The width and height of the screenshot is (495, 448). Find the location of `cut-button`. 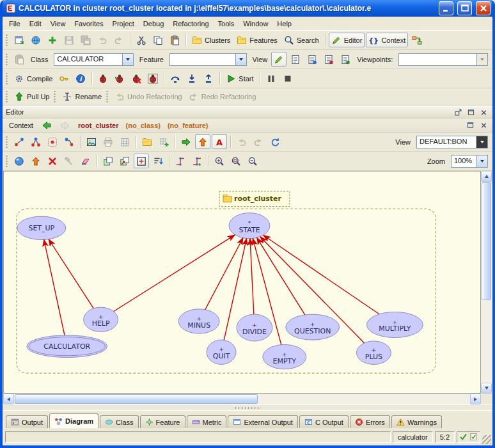

cut-button is located at coordinates (141, 40).